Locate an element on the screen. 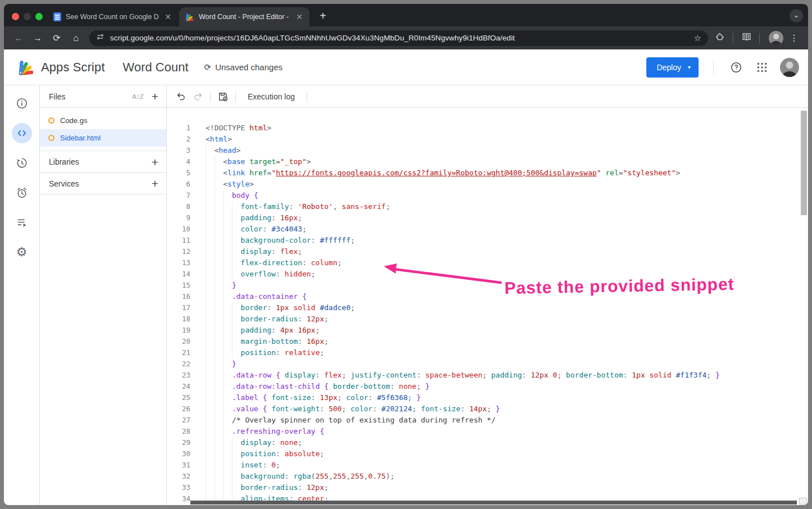 Image resolution: width=812 pixels, height=509 pixels. line-number: 4 is located at coordinates (179, 162).